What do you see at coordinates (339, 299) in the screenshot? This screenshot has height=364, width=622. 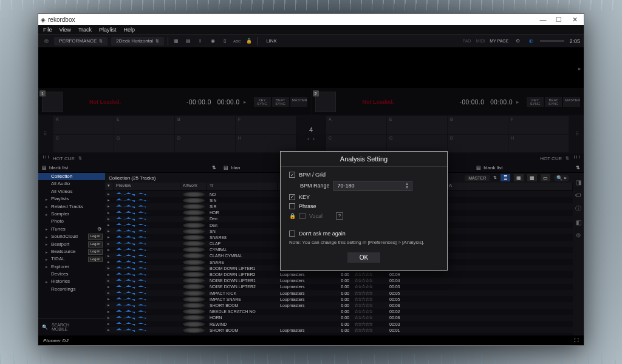 I see `table-row: ▸IMPACT SNARELoopmasters0.00☆☆☆☆☆00:05` at bounding box center [339, 299].